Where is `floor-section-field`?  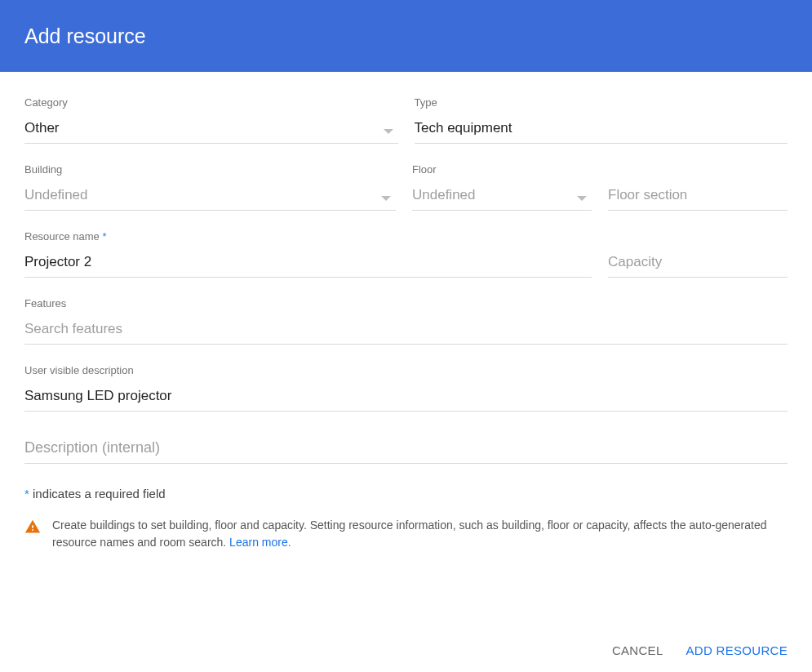 floor-section-field is located at coordinates (698, 187).